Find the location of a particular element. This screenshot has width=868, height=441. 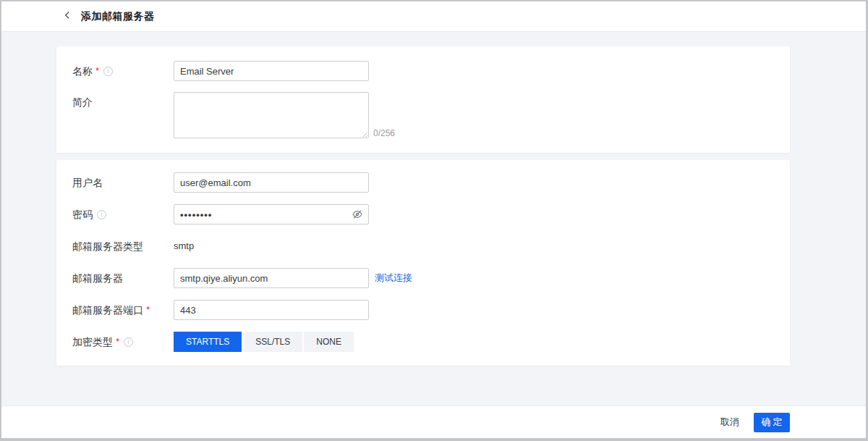

char-counter: 0/256 is located at coordinates (384, 133).